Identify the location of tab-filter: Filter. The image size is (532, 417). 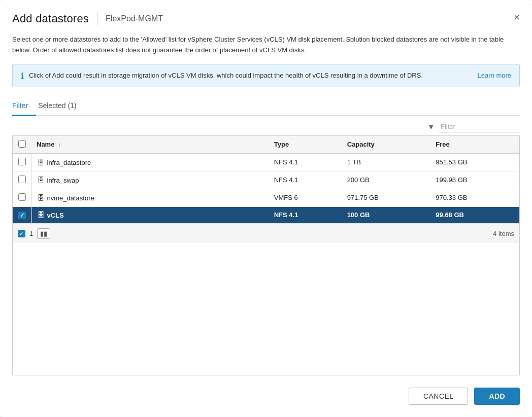
(24, 107).